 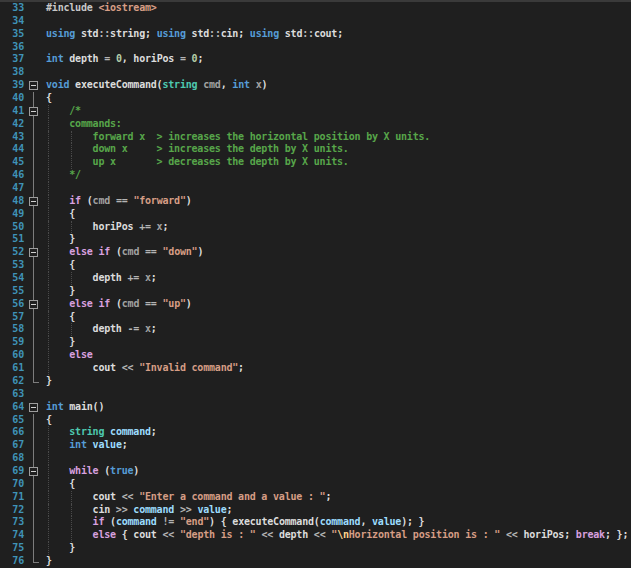 I want to click on code-text: /*, so click(x=64, y=112).